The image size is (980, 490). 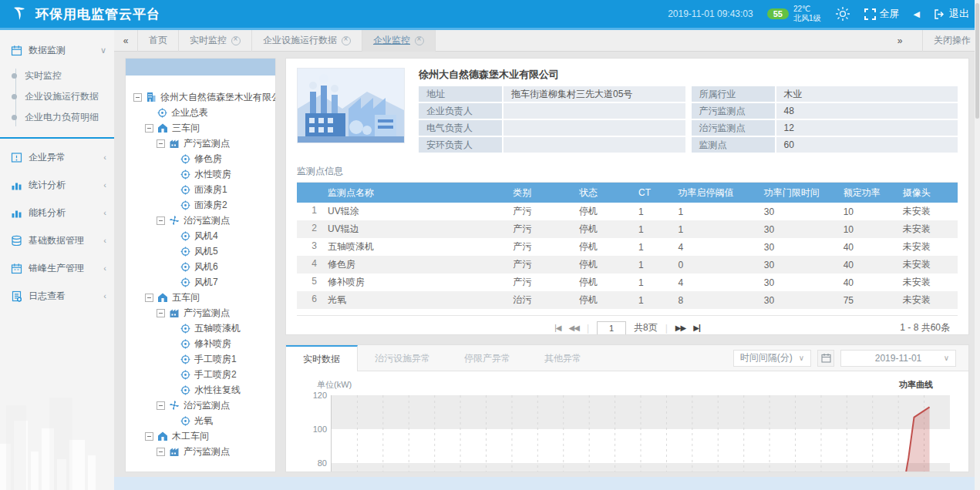 I want to click on tree-node: 风机6, so click(x=203, y=267).